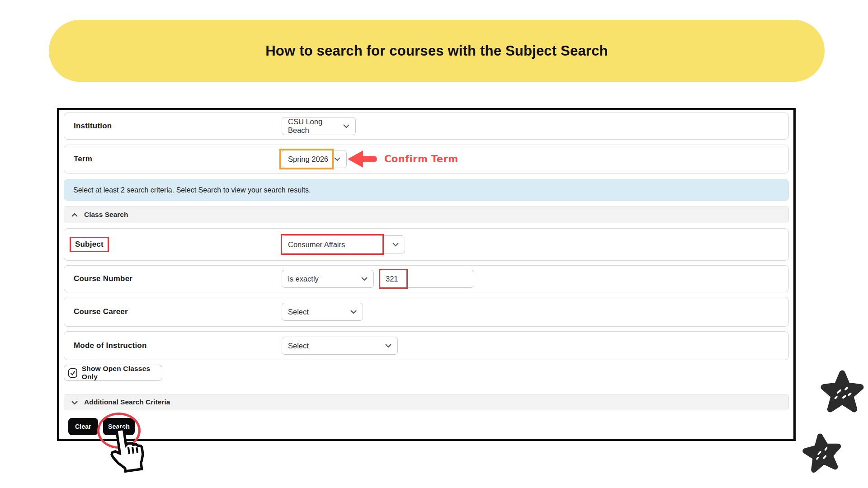 The height and width of the screenshot is (488, 868). What do you see at coordinates (73, 373) in the screenshot?
I see `checkbox` at bounding box center [73, 373].